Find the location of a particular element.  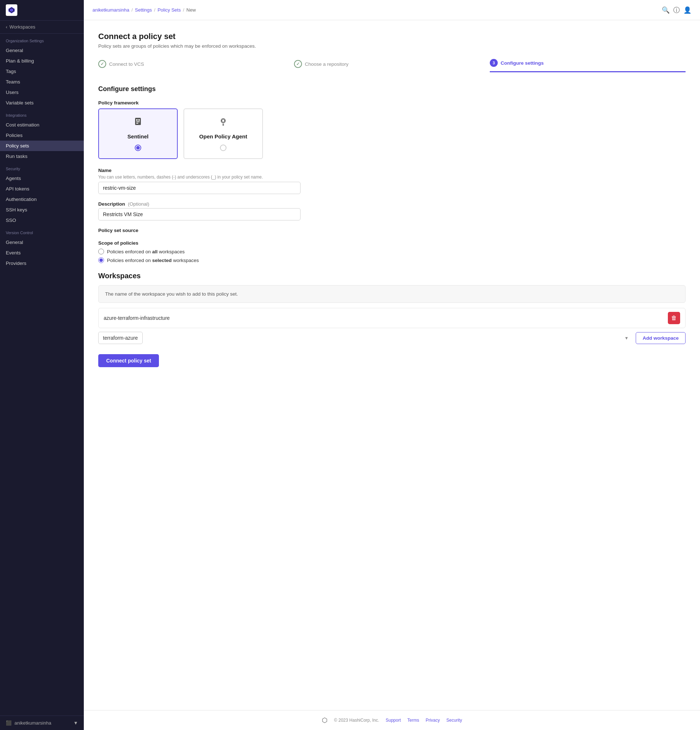

description-group: Description (Optional) is located at coordinates (392, 211).